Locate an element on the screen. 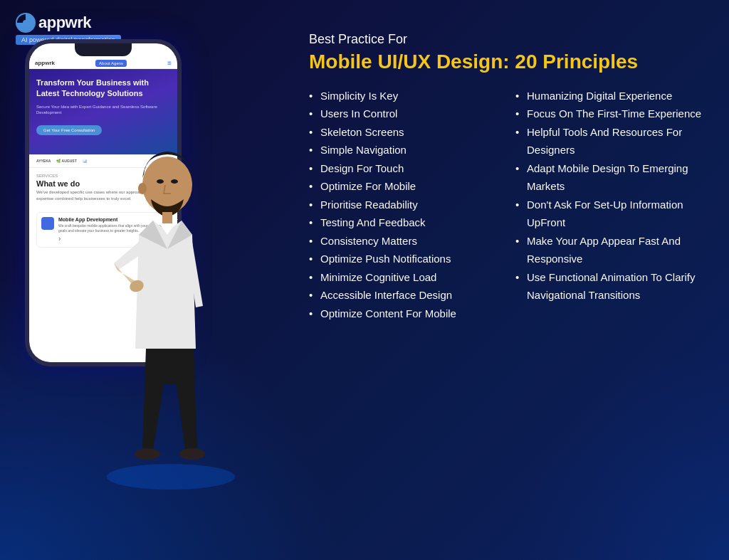 The width and height of the screenshot is (729, 560). phone-card-icon is located at coordinates (48, 223).